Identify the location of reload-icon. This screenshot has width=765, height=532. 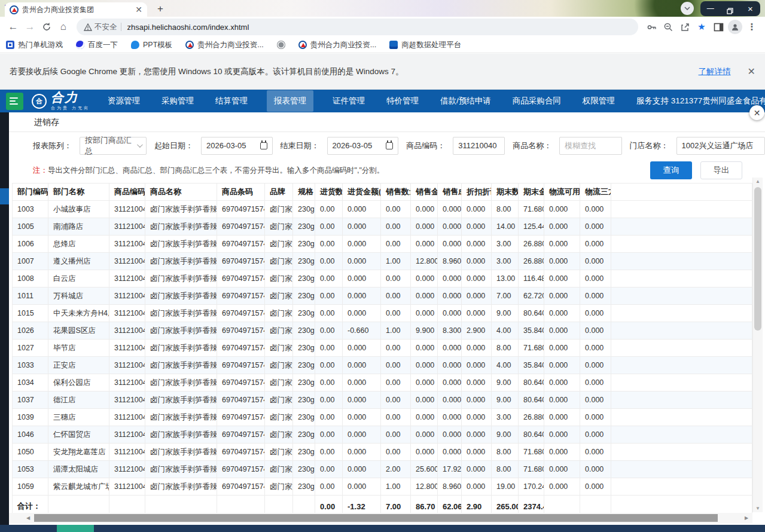
(47, 27).